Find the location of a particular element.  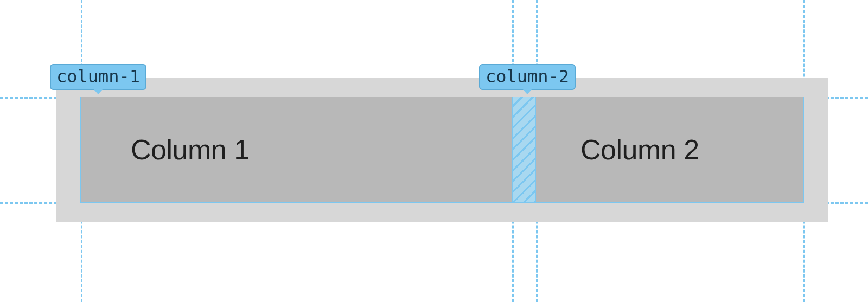

grid-line-badge-text: column-1 is located at coordinates (98, 76).